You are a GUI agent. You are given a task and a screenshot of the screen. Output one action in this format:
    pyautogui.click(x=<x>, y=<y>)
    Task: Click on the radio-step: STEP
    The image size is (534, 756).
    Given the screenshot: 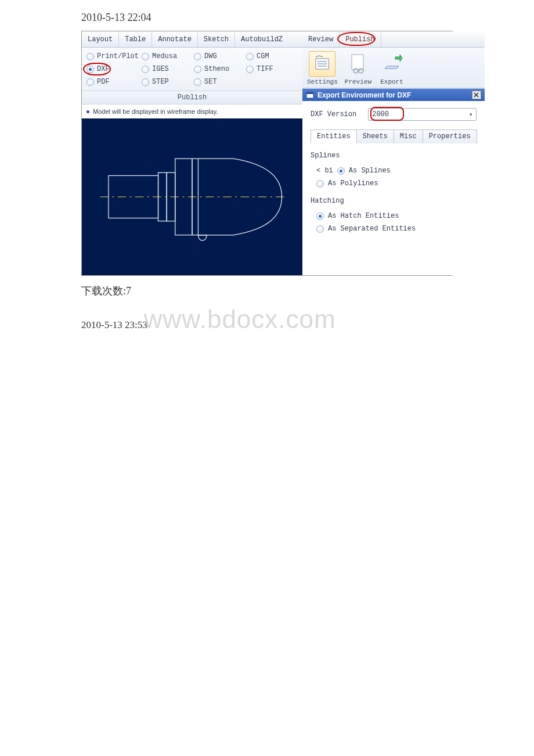 What is the action you would take?
    pyautogui.click(x=168, y=82)
    